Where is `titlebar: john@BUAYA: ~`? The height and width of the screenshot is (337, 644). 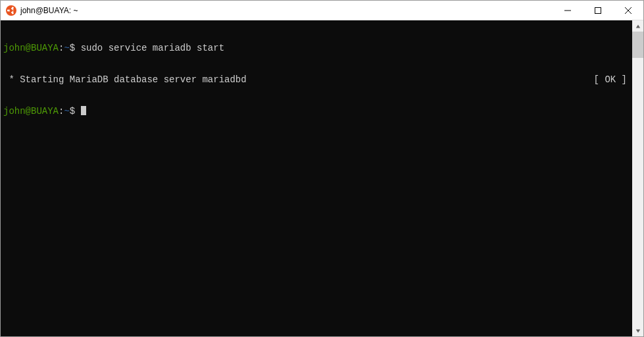
titlebar: john@BUAYA: ~ is located at coordinates (322, 11).